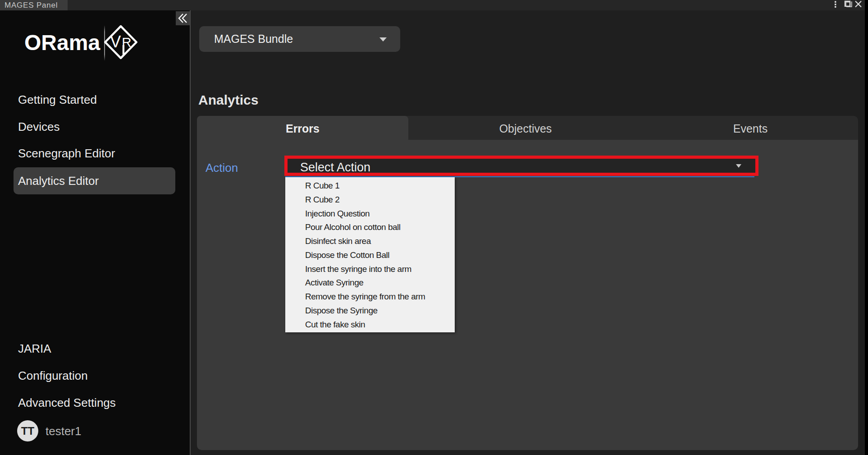 This screenshot has height=455, width=868. What do you see at coordinates (126, 42) in the screenshot?
I see `svg-text: R` at bounding box center [126, 42].